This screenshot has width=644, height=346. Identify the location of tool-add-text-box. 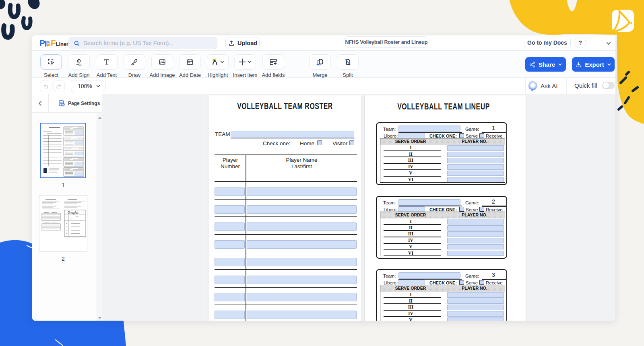
(107, 62).